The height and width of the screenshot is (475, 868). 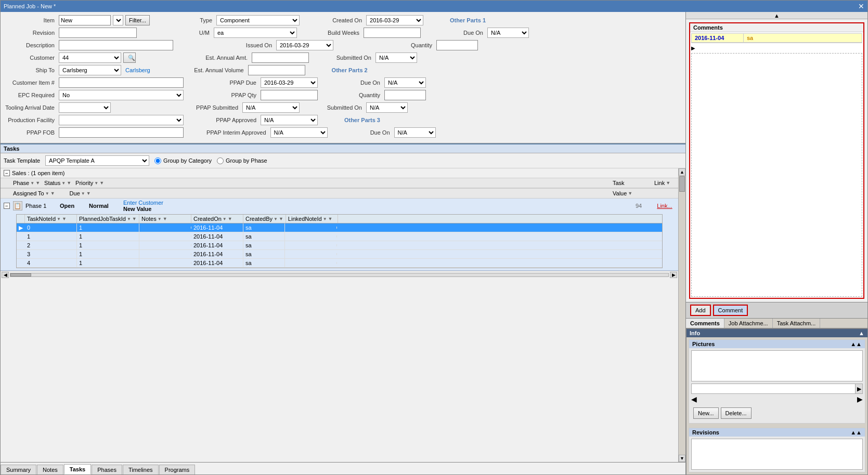 I want to click on sort-createdby: ▼, so click(x=276, y=219).